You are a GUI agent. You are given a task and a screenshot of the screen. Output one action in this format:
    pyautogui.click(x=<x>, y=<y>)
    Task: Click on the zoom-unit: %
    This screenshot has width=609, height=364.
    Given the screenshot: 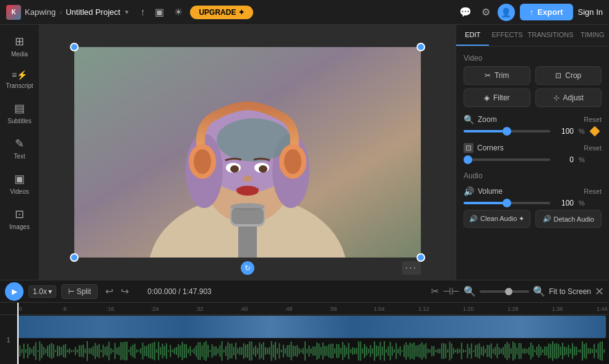 What is the action you would take?
    pyautogui.click(x=582, y=131)
    